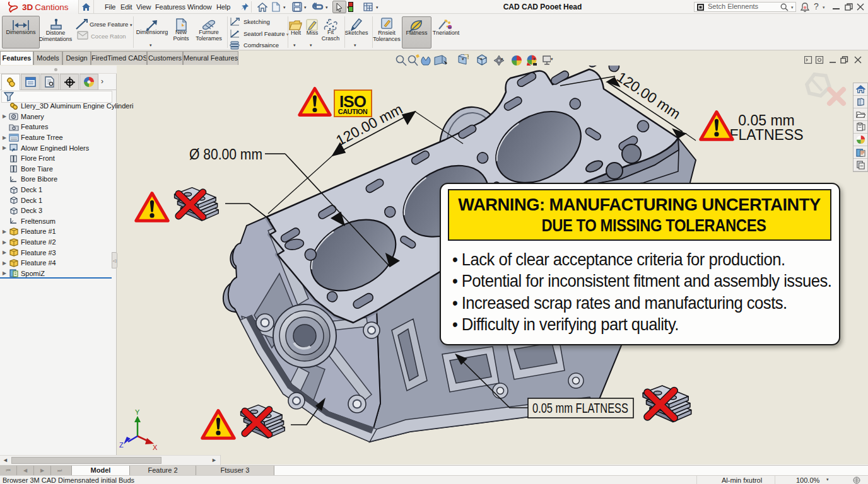 The height and width of the screenshot is (484, 868). I want to click on svg-text: Y, so click(138, 412).